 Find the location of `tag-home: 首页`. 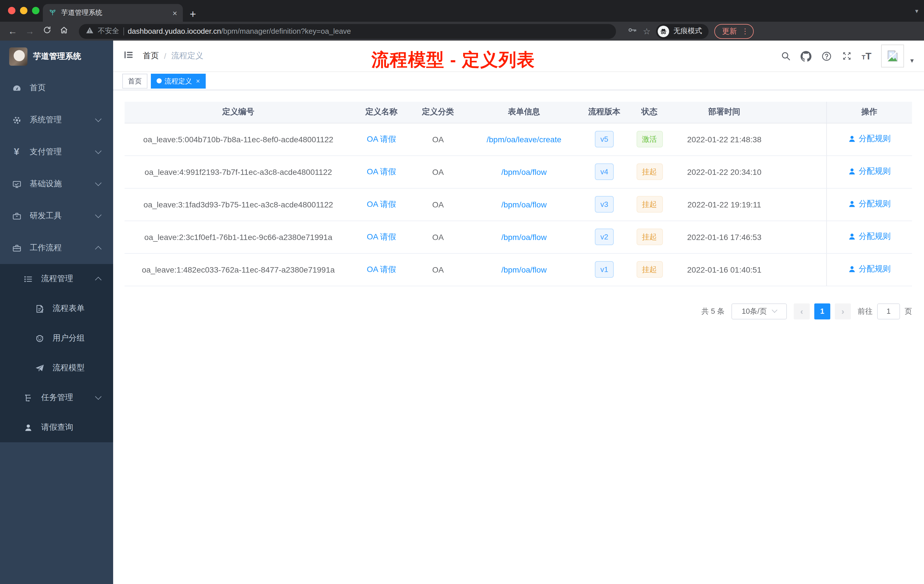

tag-home: 首页 is located at coordinates (135, 81).